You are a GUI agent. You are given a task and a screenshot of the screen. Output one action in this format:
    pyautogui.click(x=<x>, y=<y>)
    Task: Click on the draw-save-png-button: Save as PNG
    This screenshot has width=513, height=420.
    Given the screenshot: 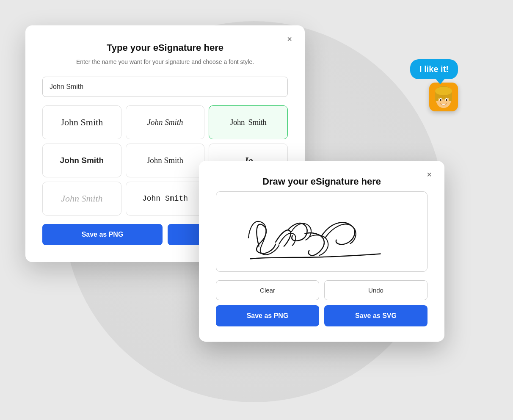 What is the action you would take?
    pyautogui.click(x=268, y=316)
    